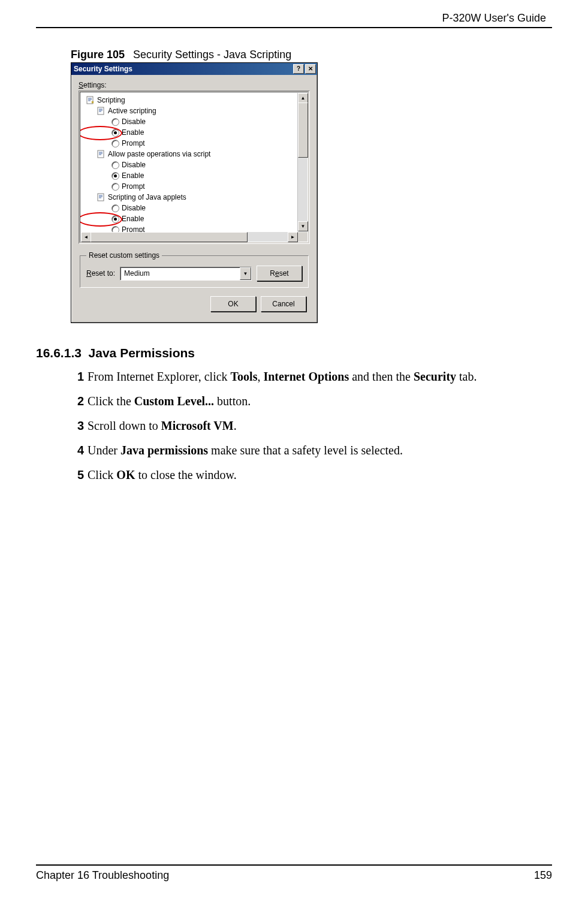 The width and height of the screenshot is (588, 901). Describe the element at coordinates (194, 197) in the screenshot. I see `tree-group-java-applets: Scripting of Java applets` at that location.